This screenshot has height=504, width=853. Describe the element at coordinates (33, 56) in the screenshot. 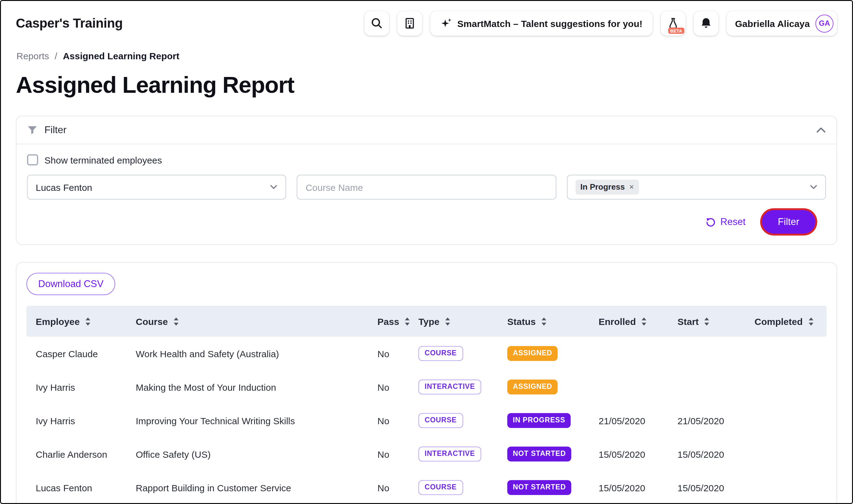

I see `breadcrumb-reports: Reports` at that location.